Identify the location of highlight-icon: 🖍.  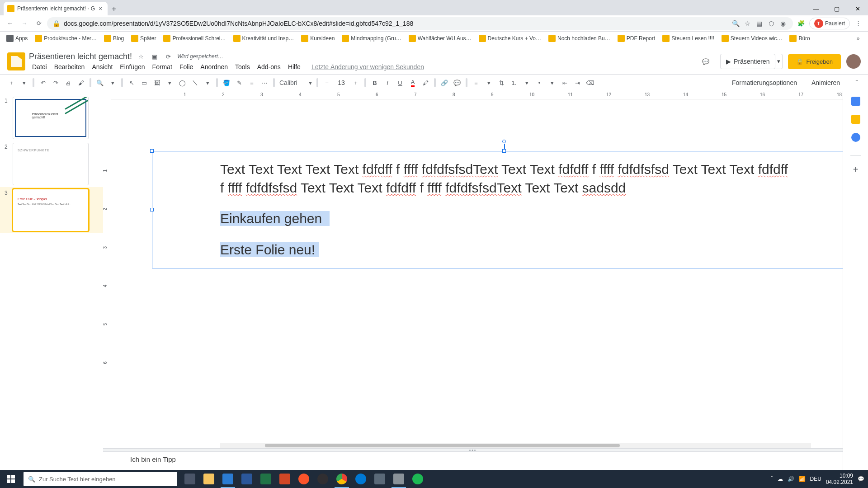
(425, 83).